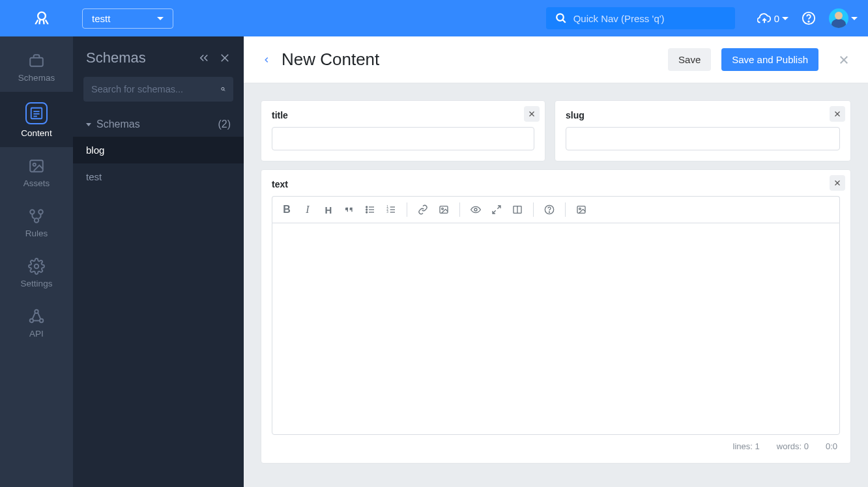  I want to click on link-icon, so click(423, 210).